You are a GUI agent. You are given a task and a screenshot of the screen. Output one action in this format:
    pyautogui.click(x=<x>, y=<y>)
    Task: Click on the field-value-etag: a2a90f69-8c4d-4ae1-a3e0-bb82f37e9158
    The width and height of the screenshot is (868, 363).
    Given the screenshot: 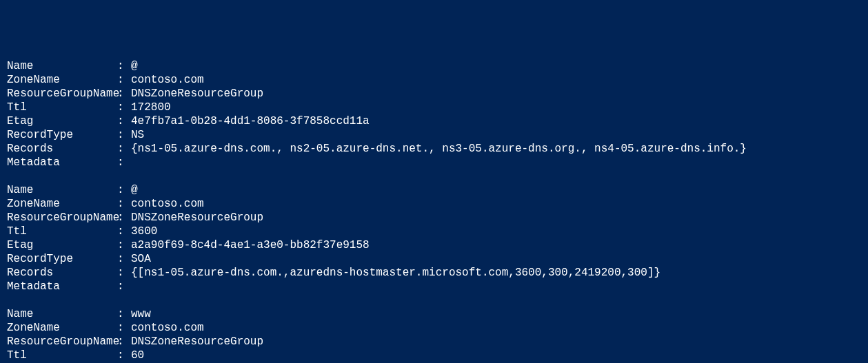 What is the action you would take?
    pyautogui.click(x=250, y=245)
    